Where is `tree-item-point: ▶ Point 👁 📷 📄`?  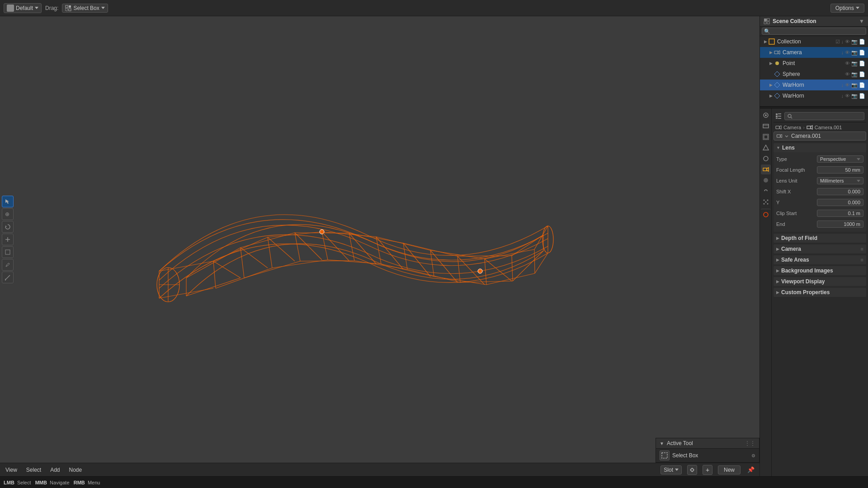
tree-item-point: ▶ Point 👁 📷 📄 is located at coordinates (814, 63).